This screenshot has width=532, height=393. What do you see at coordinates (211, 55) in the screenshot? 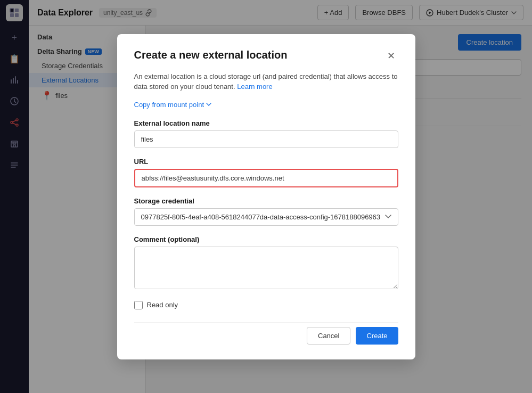
I see `modal-title: Create a new external location` at bounding box center [211, 55].